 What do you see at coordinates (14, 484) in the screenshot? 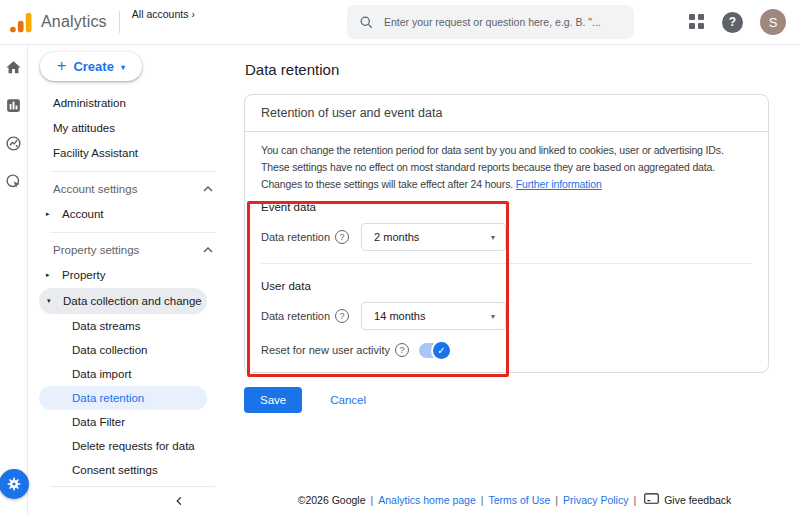
I see `admin-gear-button` at bounding box center [14, 484].